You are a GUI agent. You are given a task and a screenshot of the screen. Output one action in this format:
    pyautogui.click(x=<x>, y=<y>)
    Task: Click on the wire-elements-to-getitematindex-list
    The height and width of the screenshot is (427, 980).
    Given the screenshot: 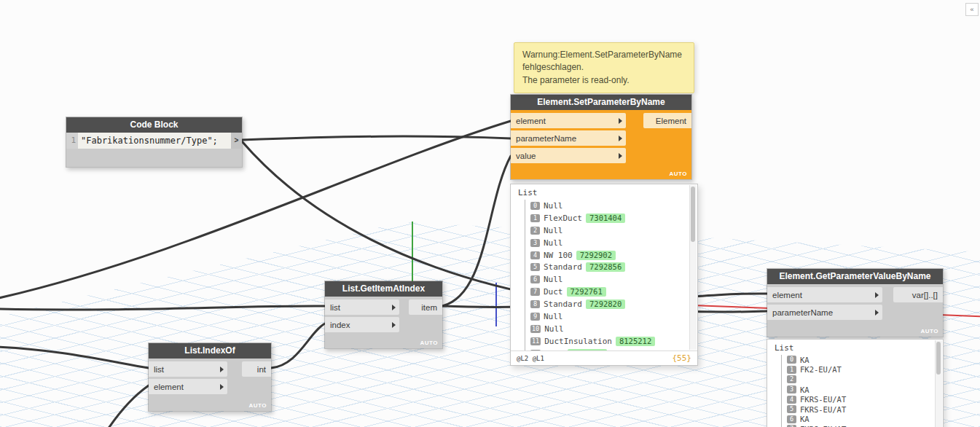 What is the action you would take?
    pyautogui.click(x=162, y=307)
    